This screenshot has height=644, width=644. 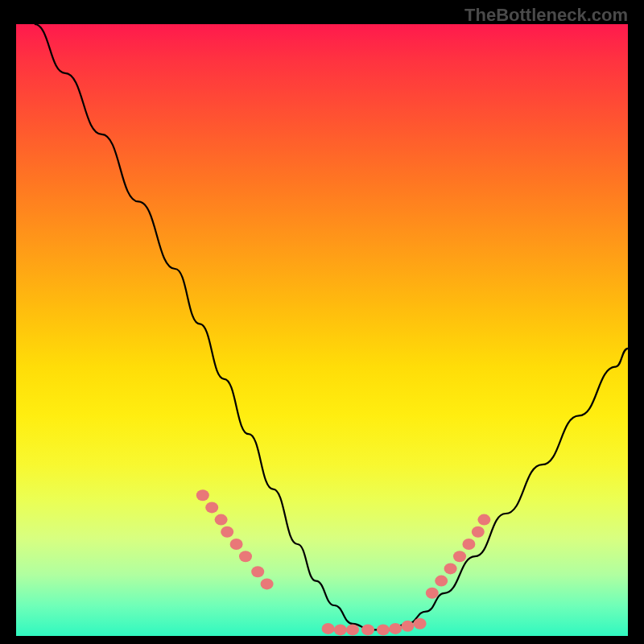 What do you see at coordinates (546, 15) in the screenshot?
I see `watermark-text: TheBottleneck.com` at bounding box center [546, 15].